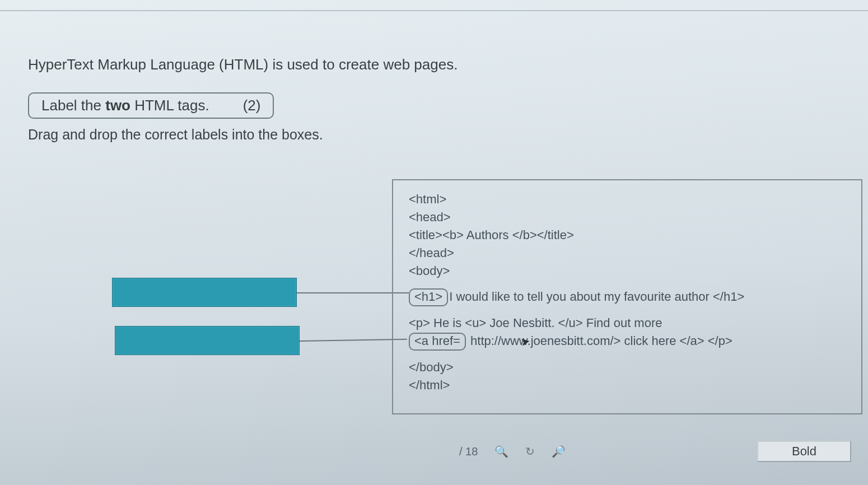 The height and width of the screenshot is (485, 868). I want to click on zoom-out-icon: 🔎, so click(559, 451).